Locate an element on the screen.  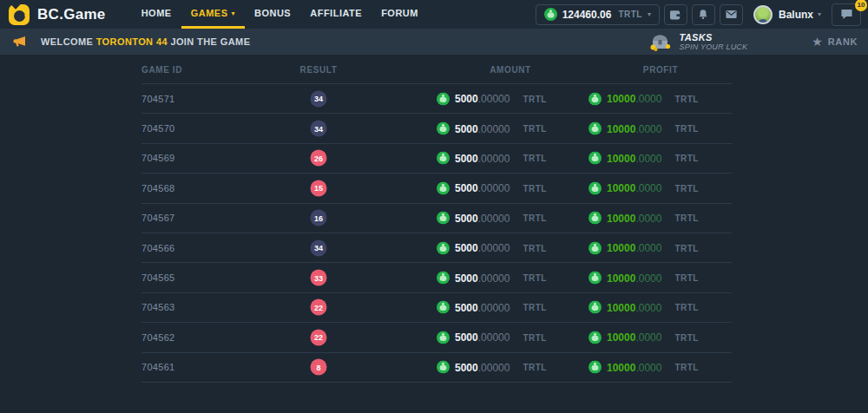
result-cell: 8 is located at coordinates (319, 368).